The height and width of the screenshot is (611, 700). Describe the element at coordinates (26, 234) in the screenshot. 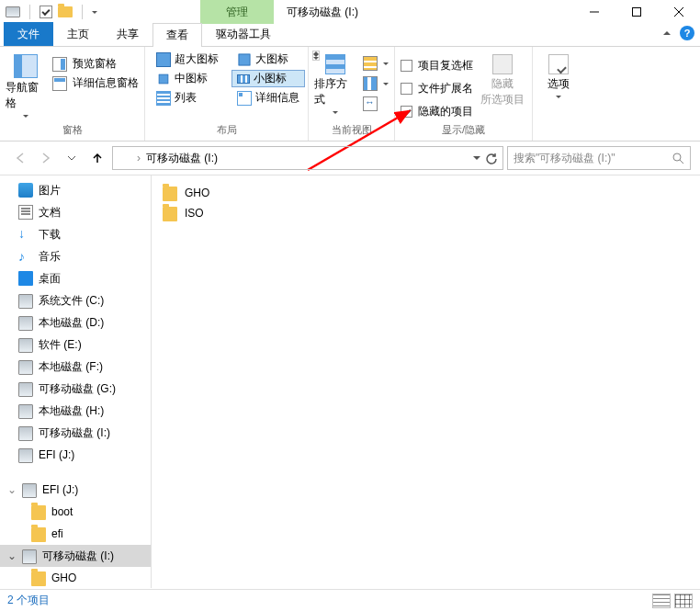

I see `downloads-icon: ↓` at that location.